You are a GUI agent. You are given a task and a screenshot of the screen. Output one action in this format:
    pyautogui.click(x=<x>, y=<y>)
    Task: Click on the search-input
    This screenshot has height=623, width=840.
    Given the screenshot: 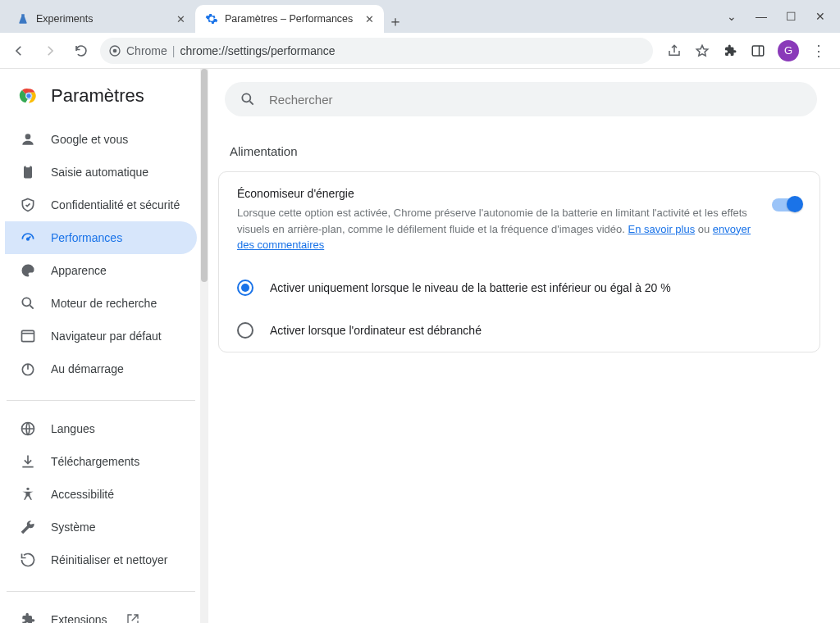 What is the action you would take?
    pyautogui.click(x=536, y=100)
    